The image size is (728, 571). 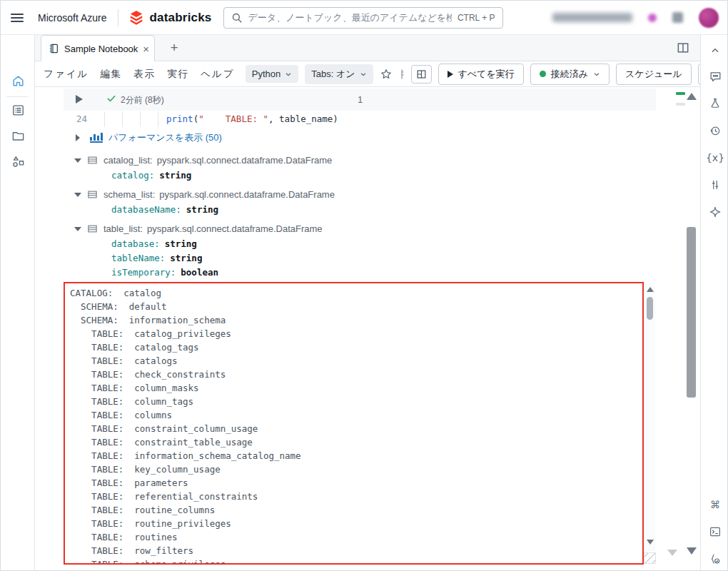 What do you see at coordinates (683, 48) in the screenshot?
I see `split-view-icon` at bounding box center [683, 48].